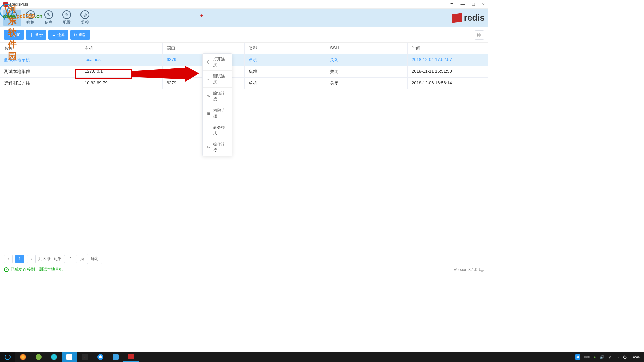  I want to click on cell-name: 远程测试连接, so click(40, 83).